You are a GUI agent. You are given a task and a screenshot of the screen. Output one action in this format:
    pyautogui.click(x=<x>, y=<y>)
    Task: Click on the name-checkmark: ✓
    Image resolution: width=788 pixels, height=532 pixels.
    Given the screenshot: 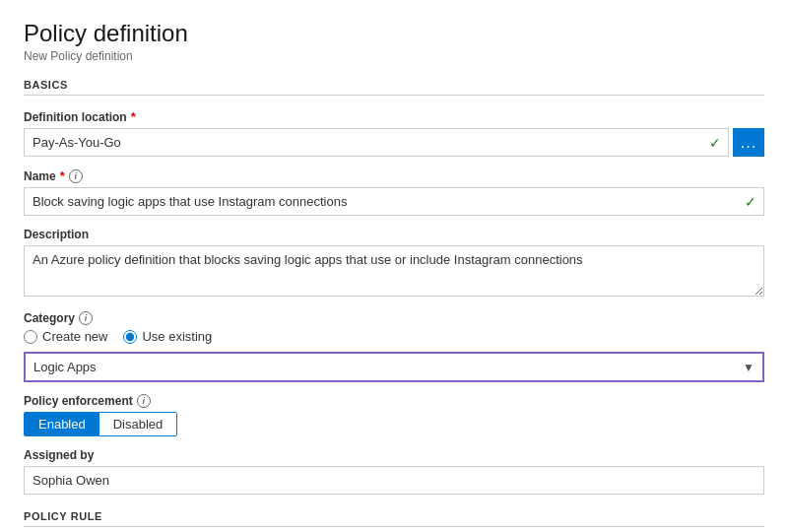 What is the action you would take?
    pyautogui.click(x=751, y=202)
    